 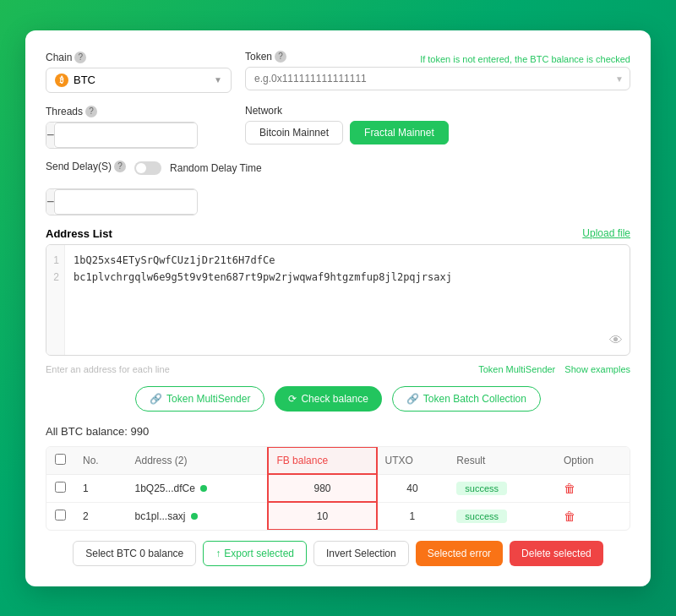 I want to click on upload-file-link: Upload file, so click(x=607, y=233).